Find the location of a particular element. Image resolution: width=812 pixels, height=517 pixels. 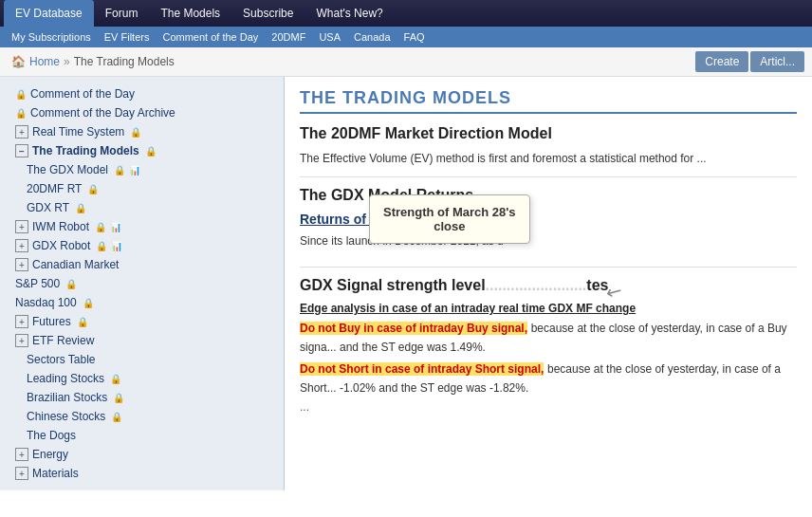

expand-icon-materials: + is located at coordinates (22, 473).